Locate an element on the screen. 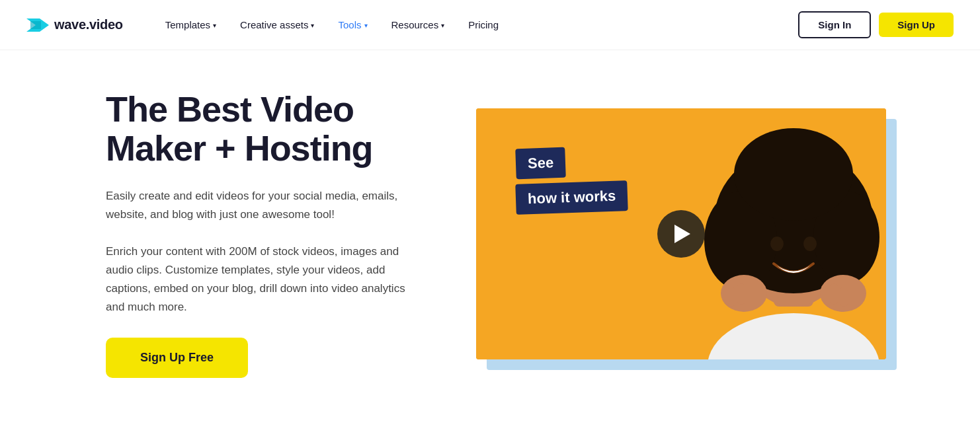 This screenshot has height=444, width=980. hero-title: The Best Video Maker + Hosting is located at coordinates (265, 130).